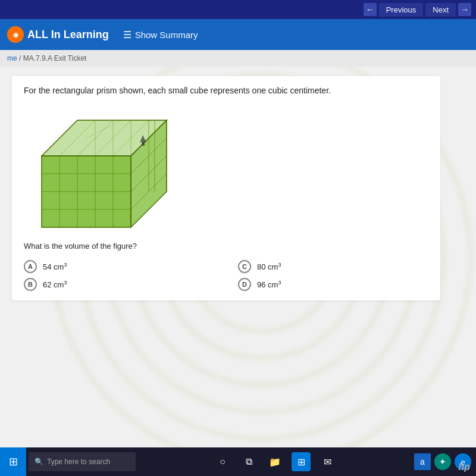  Describe the element at coordinates (238, 10) in the screenshot. I see `top-nav-bar: ← Previous Next →` at that location.